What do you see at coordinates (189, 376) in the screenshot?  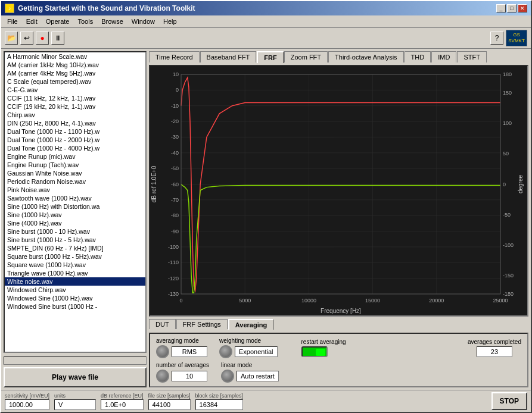 I see `num-averages-value: 10` at bounding box center [189, 376].